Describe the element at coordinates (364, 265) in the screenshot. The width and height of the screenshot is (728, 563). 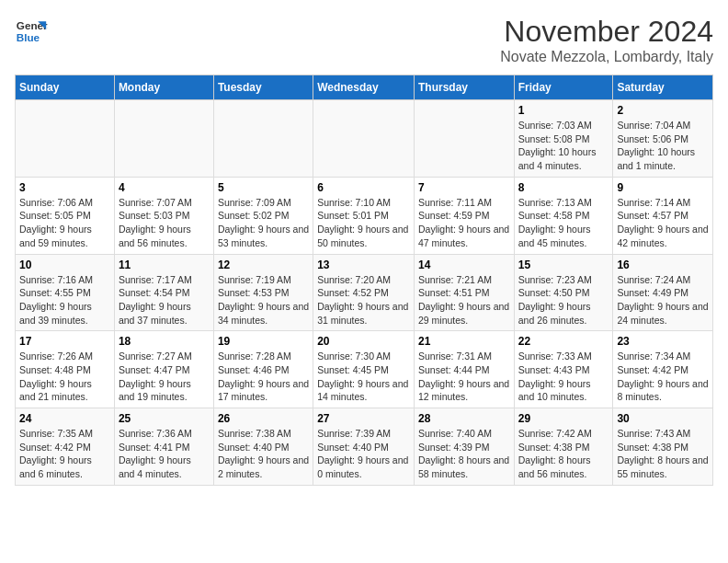
I see `day-number: 13` at that location.